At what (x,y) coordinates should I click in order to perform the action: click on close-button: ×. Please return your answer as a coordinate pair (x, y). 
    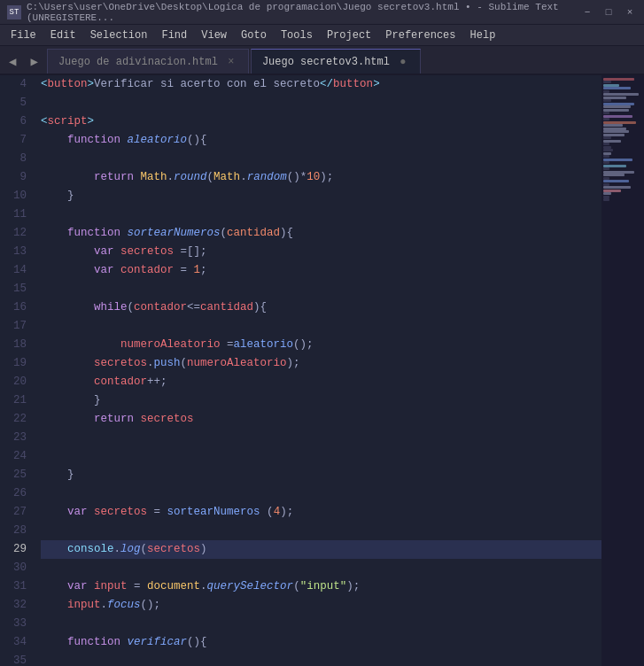
    Looking at the image, I should click on (630, 12).